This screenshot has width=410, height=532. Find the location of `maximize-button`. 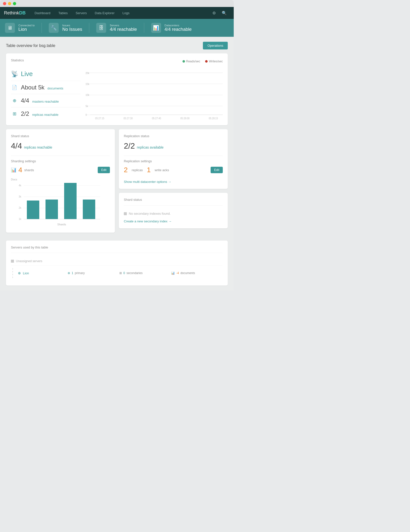

maximize-button is located at coordinates (14, 3).